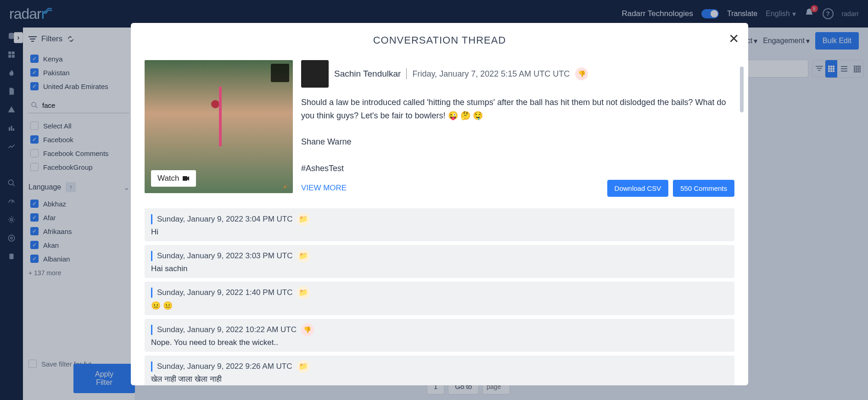 This screenshot has width=868, height=400. I want to click on comment-date: Sunday, January 9, 2022 10:22 AM UTC, so click(227, 330).